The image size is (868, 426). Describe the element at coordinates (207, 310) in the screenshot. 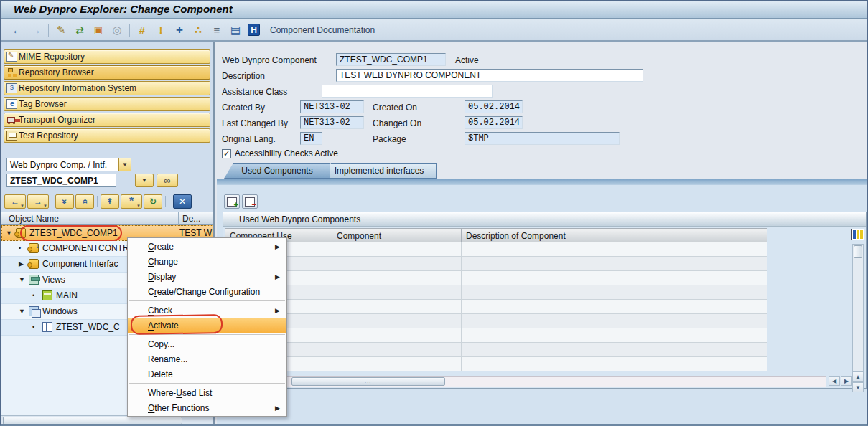

I see `menu-item-check: Check▶` at that location.